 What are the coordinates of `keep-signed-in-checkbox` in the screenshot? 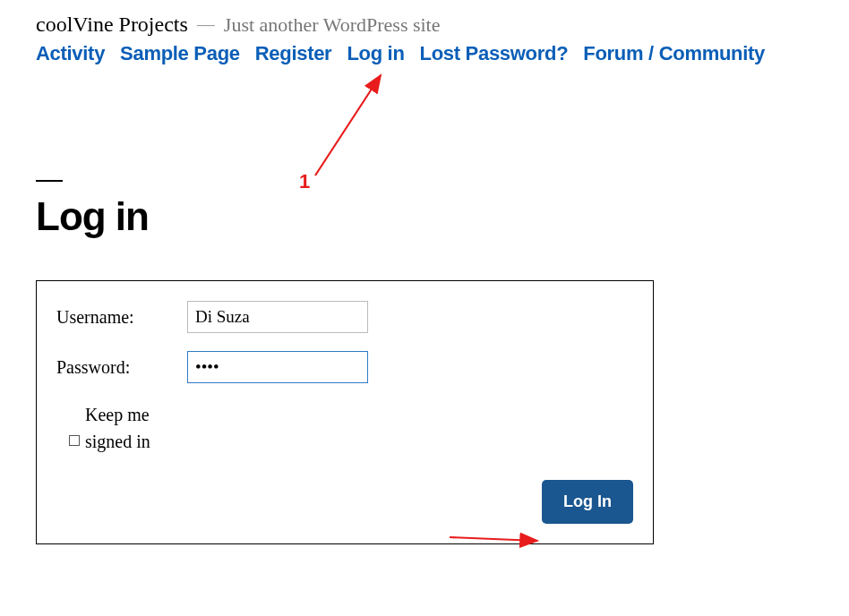 It's located at (74, 441).